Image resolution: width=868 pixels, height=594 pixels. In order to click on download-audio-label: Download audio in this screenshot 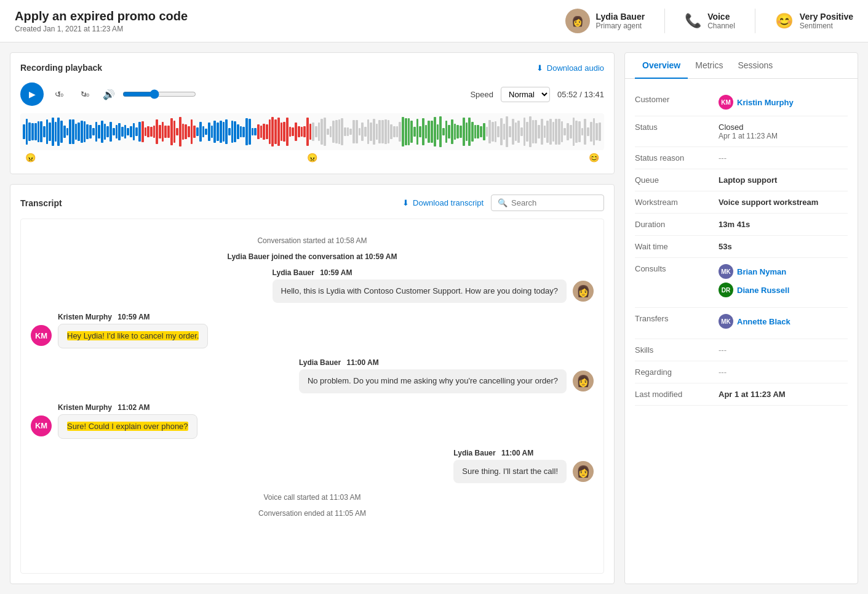, I will do `click(576, 68)`.